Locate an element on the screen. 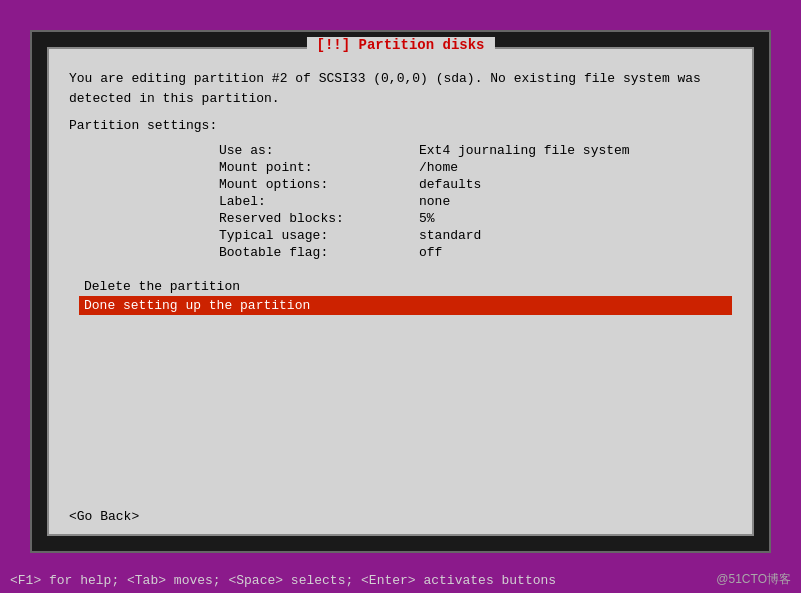  setting-value: 5% is located at coordinates (427, 218).